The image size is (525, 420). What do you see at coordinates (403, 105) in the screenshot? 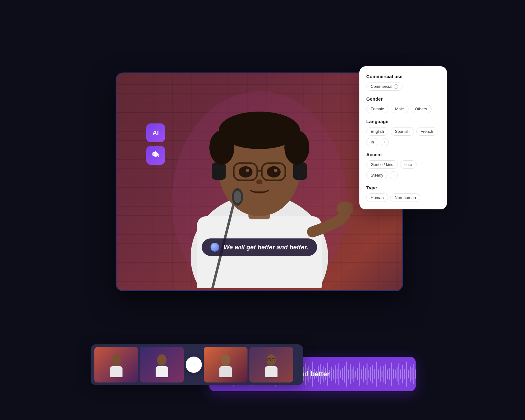
I see `gender-section: Gender Female Male Others` at bounding box center [403, 105].